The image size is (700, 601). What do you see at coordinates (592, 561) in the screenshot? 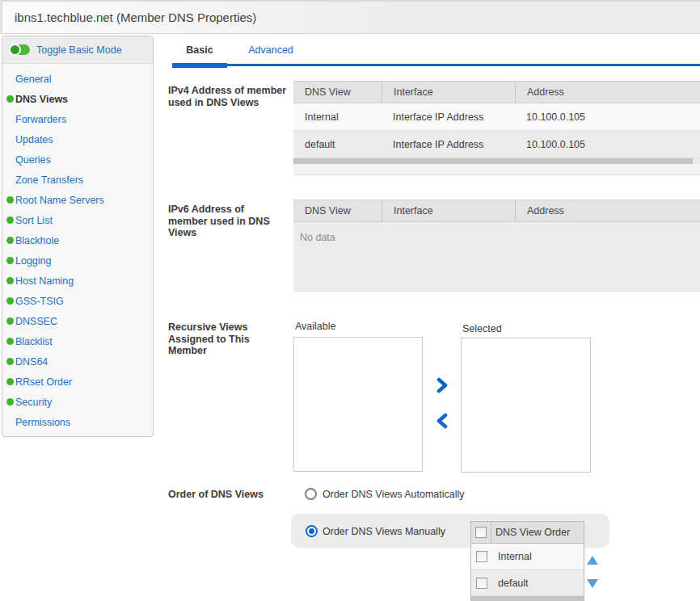
I see `move-up-button triangle-up-icon` at bounding box center [592, 561].